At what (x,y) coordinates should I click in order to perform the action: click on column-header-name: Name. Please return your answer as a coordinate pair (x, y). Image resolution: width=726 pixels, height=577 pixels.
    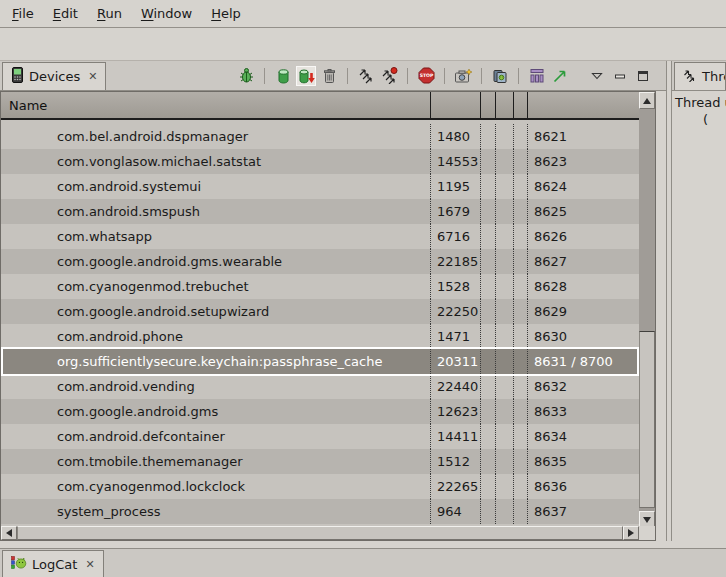
    Looking at the image, I should click on (216, 105).